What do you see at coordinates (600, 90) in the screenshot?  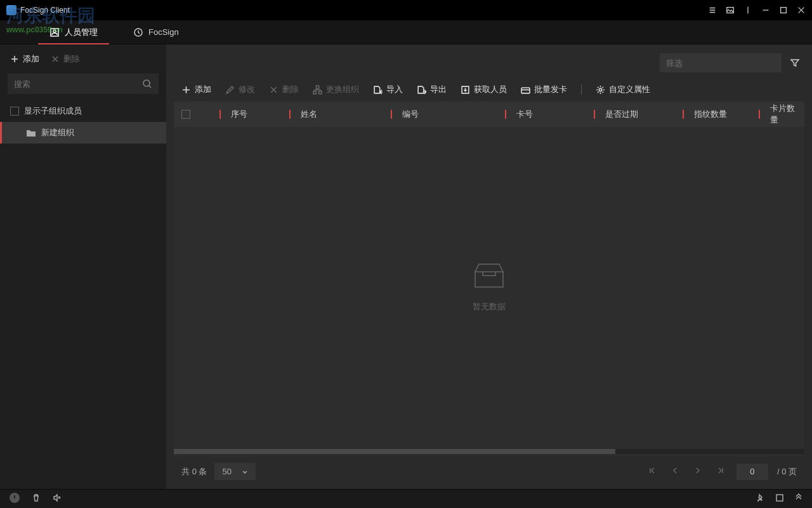 I see `gear-icon` at bounding box center [600, 90].